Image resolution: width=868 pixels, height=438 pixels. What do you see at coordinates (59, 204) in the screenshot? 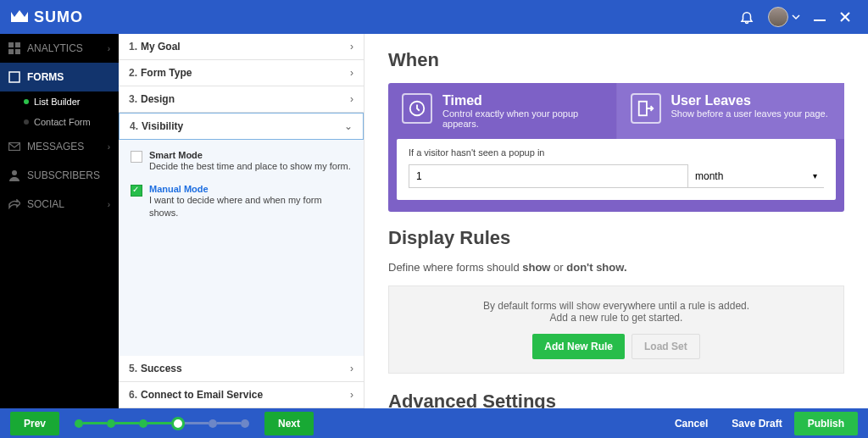
I see `sidebar-item-social: SOCIAL ›` at bounding box center [59, 204].